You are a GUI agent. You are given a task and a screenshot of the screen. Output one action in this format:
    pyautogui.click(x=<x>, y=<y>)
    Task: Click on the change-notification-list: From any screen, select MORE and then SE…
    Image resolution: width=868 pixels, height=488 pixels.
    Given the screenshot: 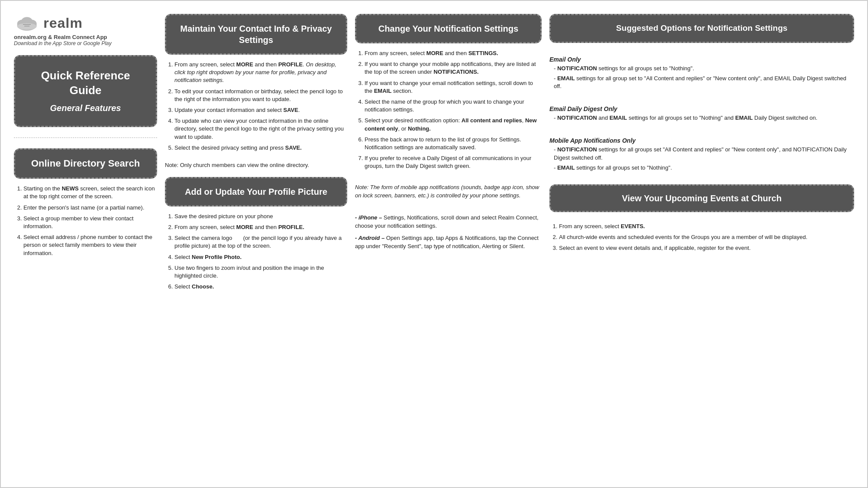 What is the action you would take?
    pyautogui.click(x=448, y=111)
    